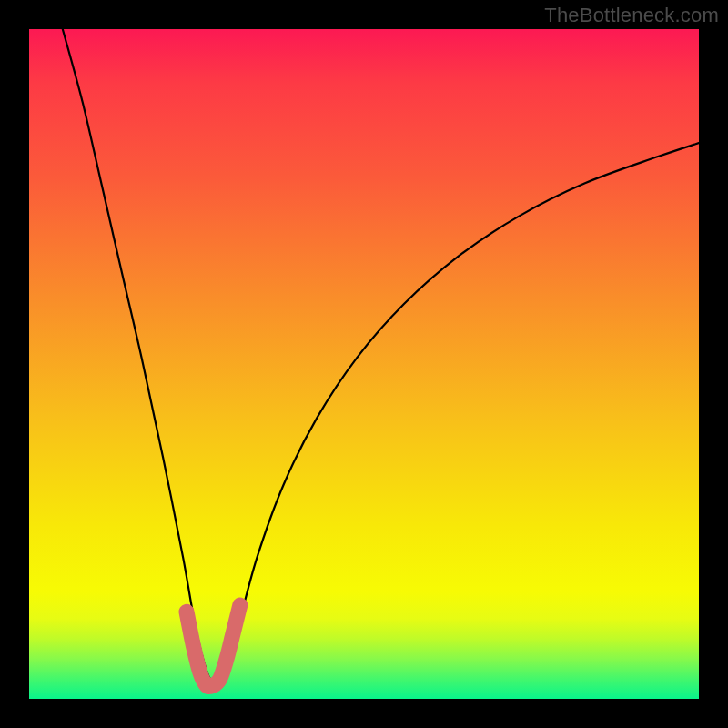 The width and height of the screenshot is (728, 728). What do you see at coordinates (632, 15) in the screenshot?
I see `attribution-text: TheBottleneck.com` at bounding box center [632, 15].